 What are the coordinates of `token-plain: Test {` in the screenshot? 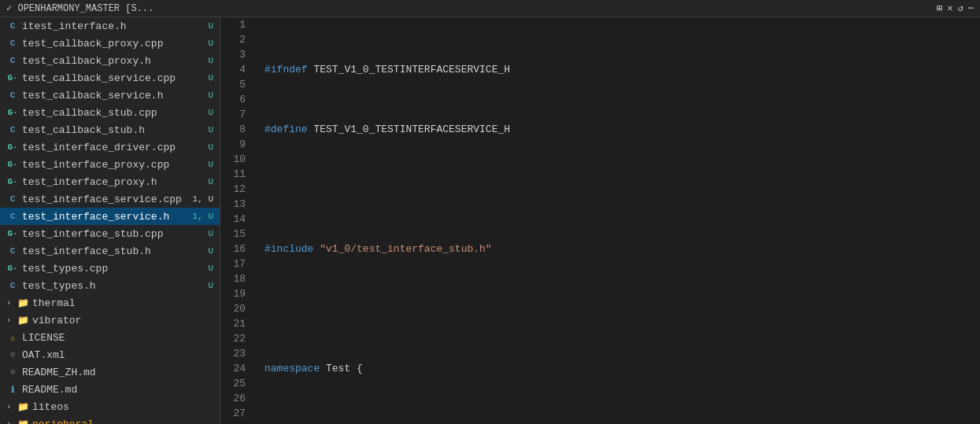 It's located at (342, 368).